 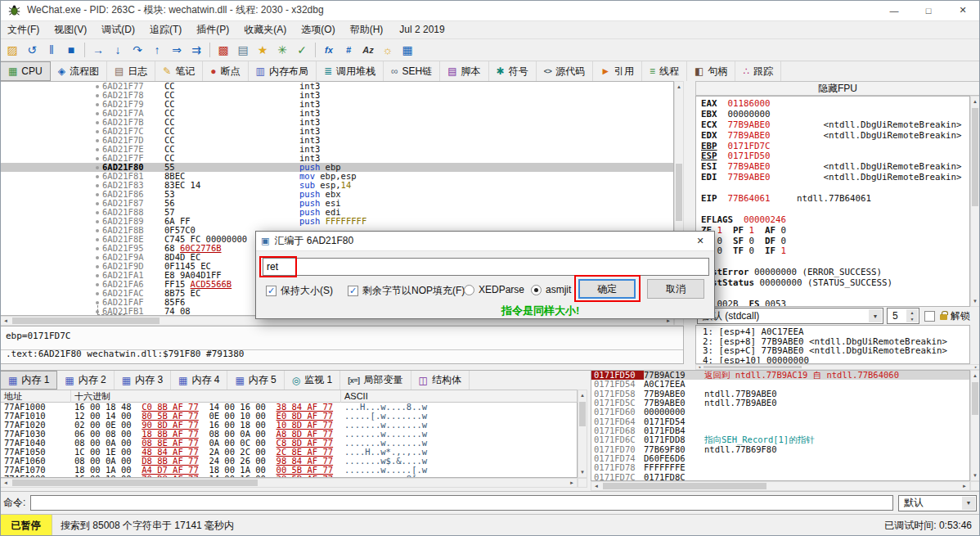 I want to click on nop-fill-checkbox: ✓ 剩余字节以NOP填充(F), so click(x=406, y=291).